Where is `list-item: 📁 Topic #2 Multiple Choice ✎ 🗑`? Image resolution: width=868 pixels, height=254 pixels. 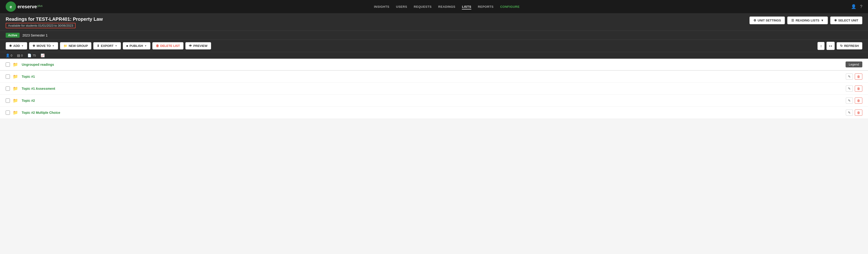 list-item: 📁 Topic #2 Multiple Choice ✎ 🗑 is located at coordinates (434, 113).